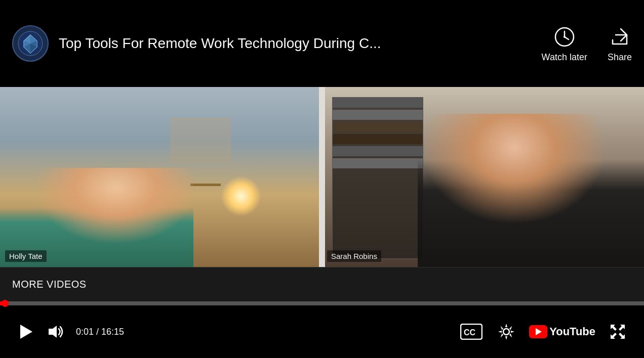 The width and height of the screenshot is (644, 358). Describe the element at coordinates (587, 43) in the screenshot. I see `top-actions: Watch later Share` at that location.